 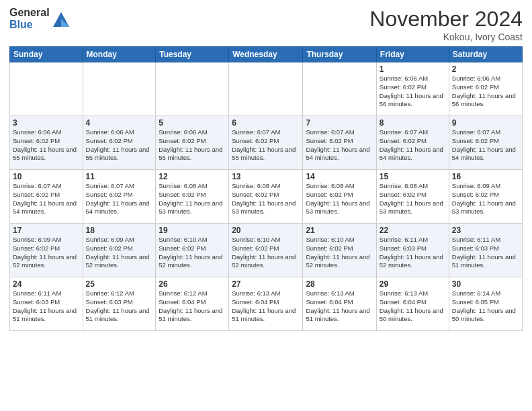 What do you see at coordinates (30, 13) in the screenshot?
I see `logo-general: General` at bounding box center [30, 13].